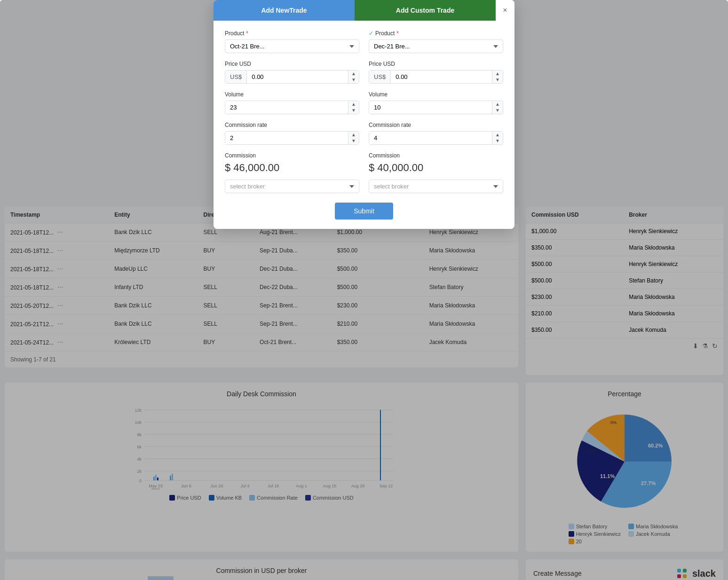  What do you see at coordinates (436, 107) in the screenshot?
I see `right-volume-wrapper: ▲ ▼` at bounding box center [436, 107].